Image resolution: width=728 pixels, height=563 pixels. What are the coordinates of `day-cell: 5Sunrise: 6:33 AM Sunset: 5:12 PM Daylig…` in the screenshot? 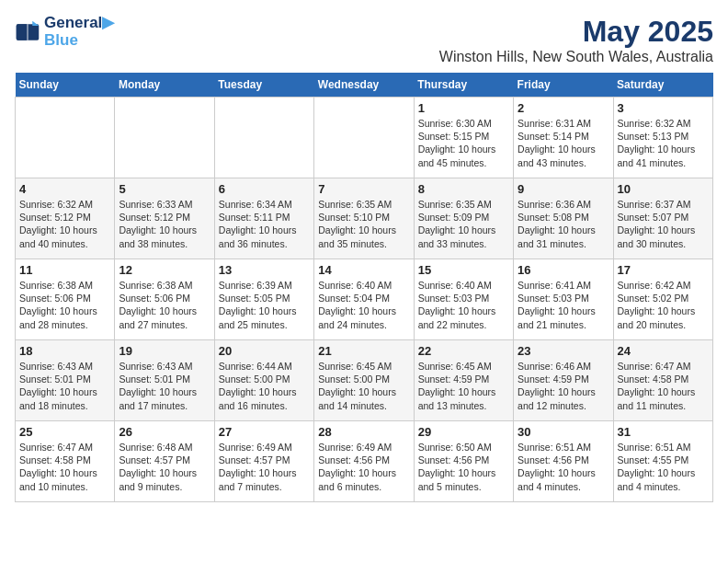 It's located at (165, 219).